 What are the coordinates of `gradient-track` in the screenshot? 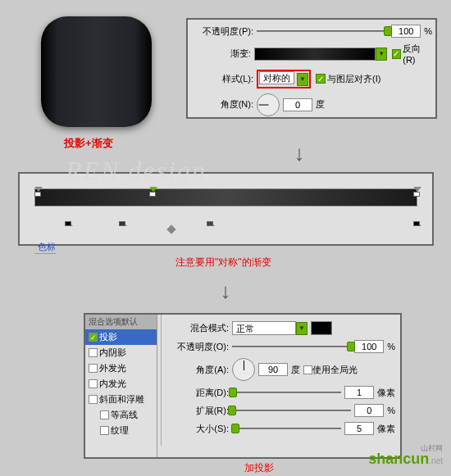 It's located at (226, 209).